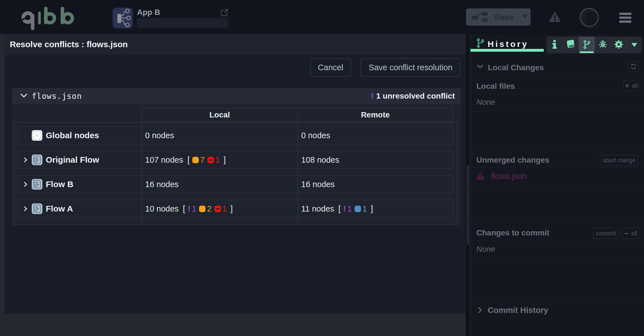  What do you see at coordinates (507, 50) in the screenshot?
I see `sidebar-title-underline` at bounding box center [507, 50].